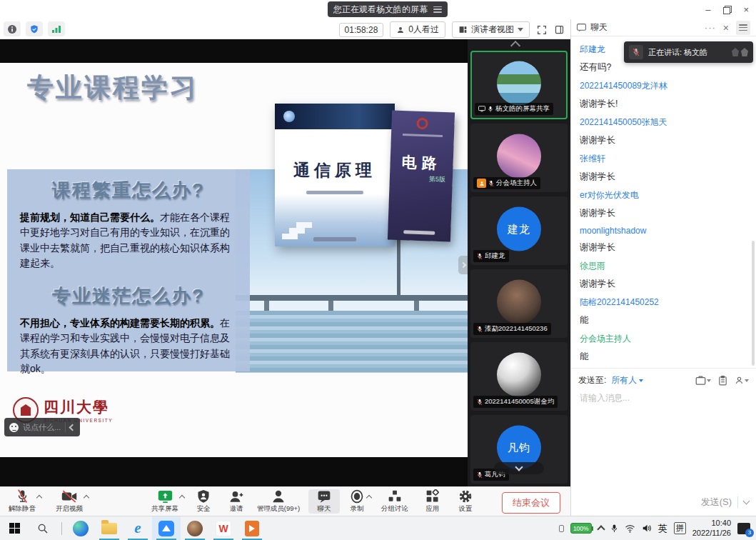 This screenshot has width=756, height=540. What do you see at coordinates (661, 398) in the screenshot?
I see `chat-message-input` at bounding box center [661, 398].